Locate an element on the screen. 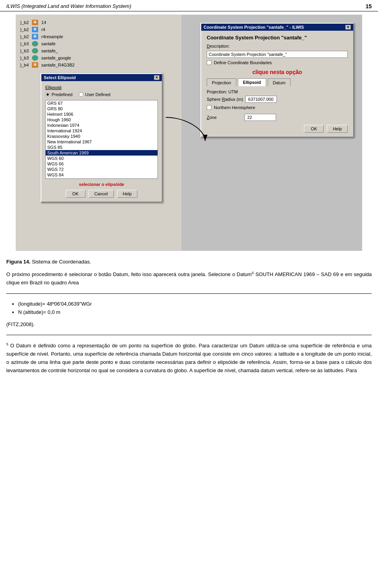 Image resolution: width=378 pixels, height=588 pixels. list-item-new-international: New International 1967 is located at coordinates (102, 142).